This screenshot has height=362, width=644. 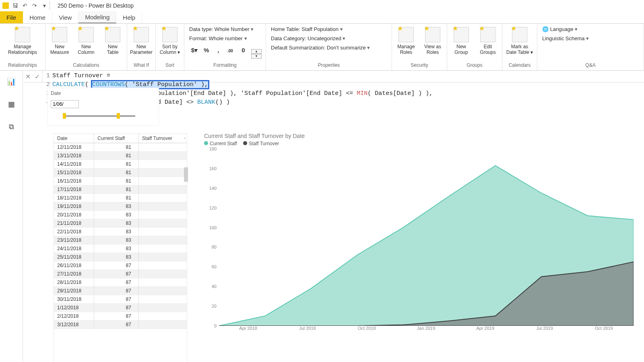 What do you see at coordinates (120, 248) in the screenshot?
I see `table-visual: ˄ Date Current Staff Staff Turnover 12/1…` at bounding box center [120, 248].